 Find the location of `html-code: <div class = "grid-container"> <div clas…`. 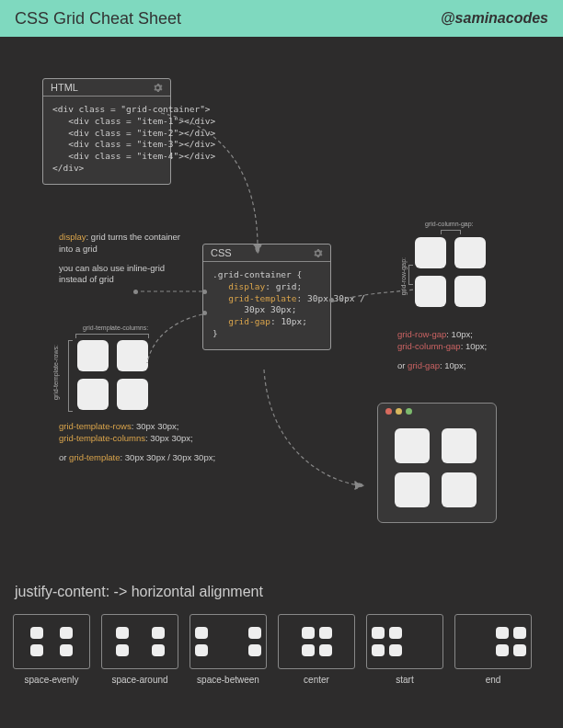

html-code: <div class = "grid-container"> <div clas… is located at coordinates (107, 140).